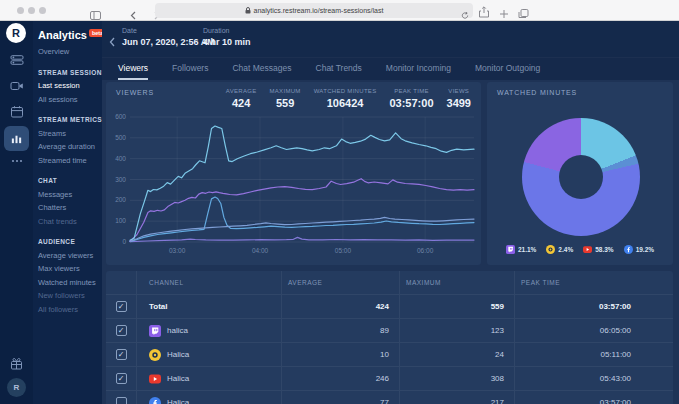 The image size is (679, 404). I want to click on tab-followers: Followers, so click(190, 69).